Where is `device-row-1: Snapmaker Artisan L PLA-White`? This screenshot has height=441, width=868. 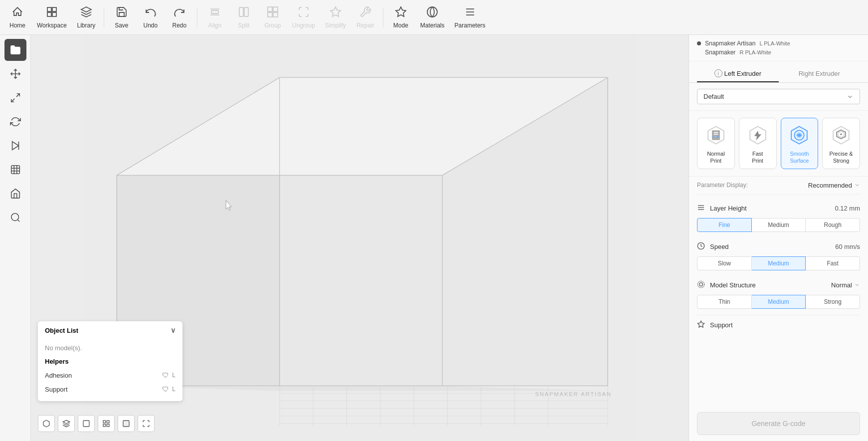 device-row-1: Snapmaker Artisan L PLA-White is located at coordinates (779, 43).